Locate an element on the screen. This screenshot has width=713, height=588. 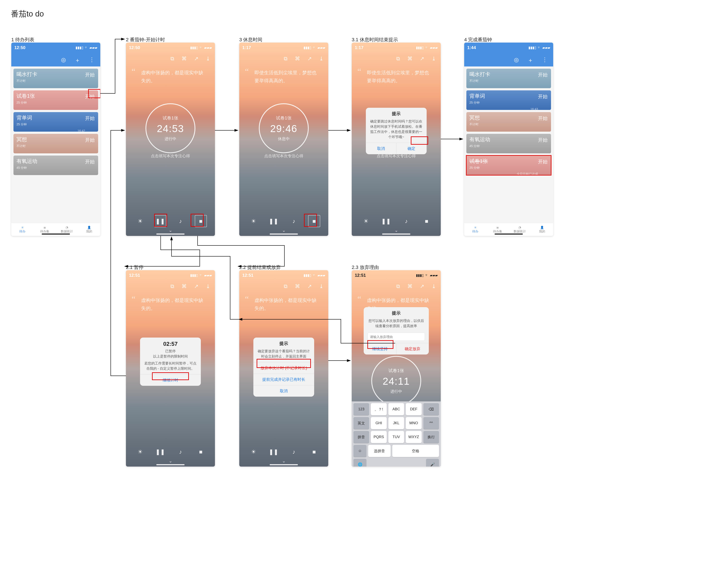
mic-key: 🎤 is located at coordinates (433, 463).